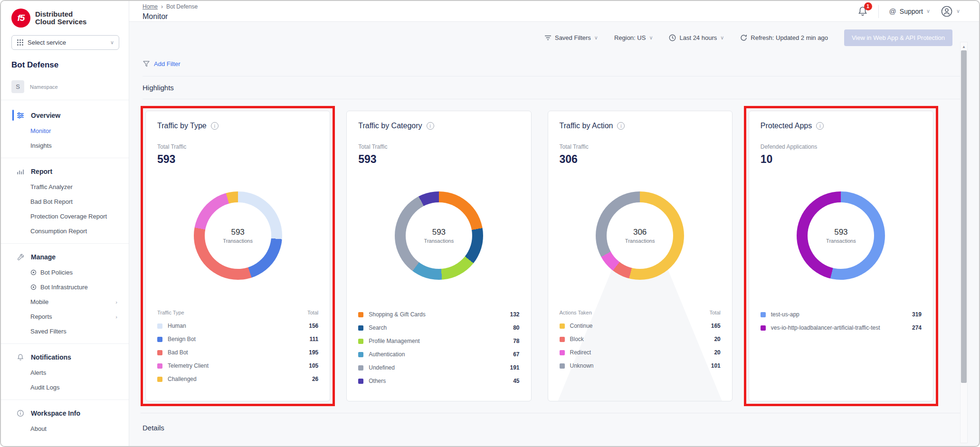  I want to click on legend-item: Search80, so click(439, 328).